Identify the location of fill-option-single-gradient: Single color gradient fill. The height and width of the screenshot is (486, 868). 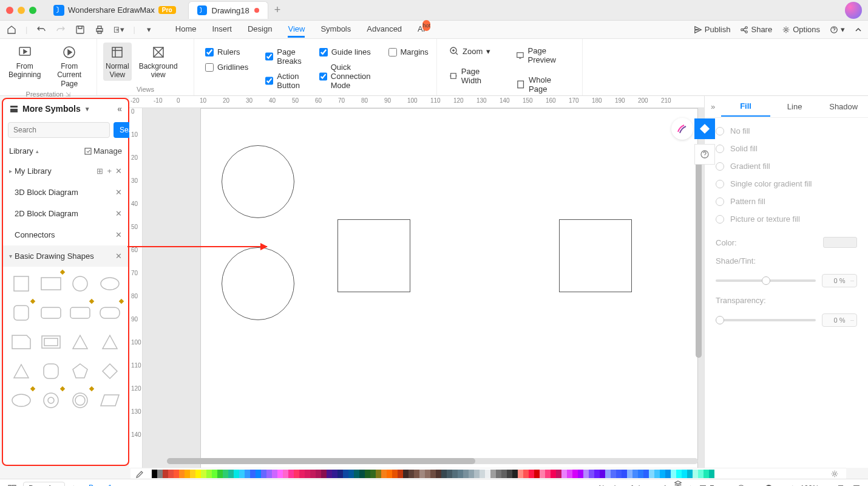
(787, 183).